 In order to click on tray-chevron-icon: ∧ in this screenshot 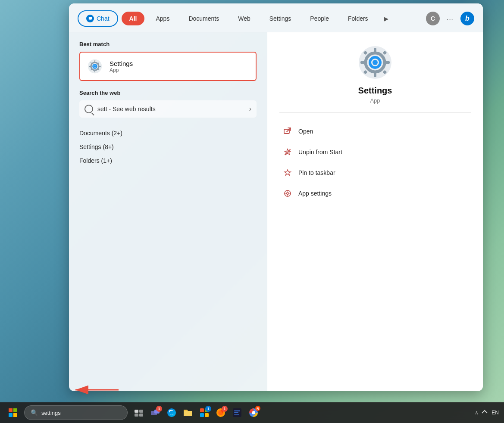, I will do `click(477, 413)`.